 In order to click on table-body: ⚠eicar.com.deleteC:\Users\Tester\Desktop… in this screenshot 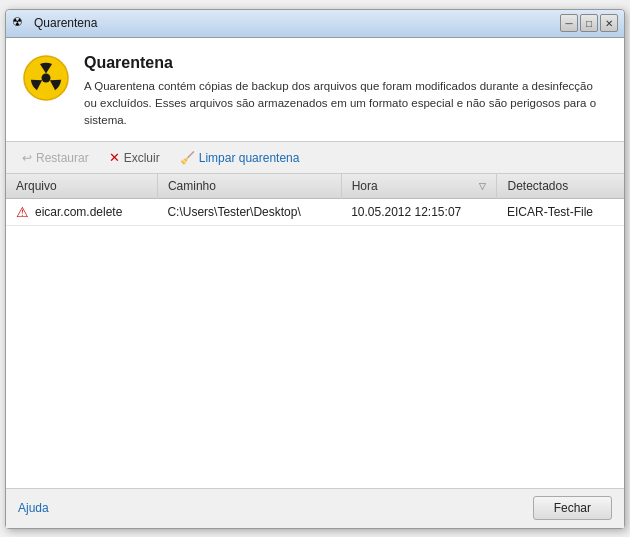, I will do `click(315, 212)`.